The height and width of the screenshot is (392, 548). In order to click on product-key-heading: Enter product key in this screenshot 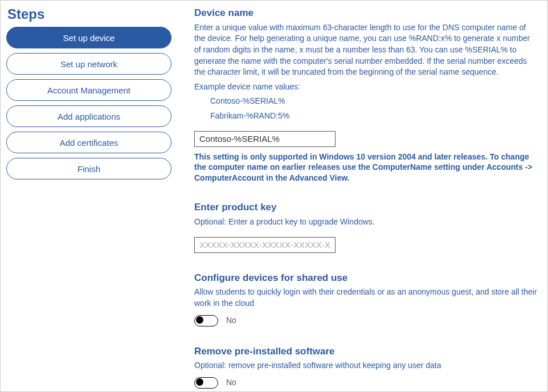, I will do `click(366, 207)`.